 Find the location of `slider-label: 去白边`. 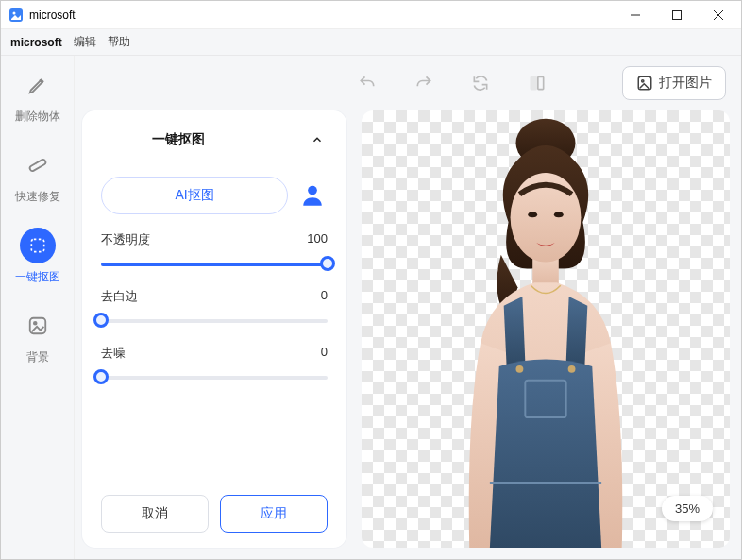

slider-label: 去白边 is located at coordinates (119, 297).